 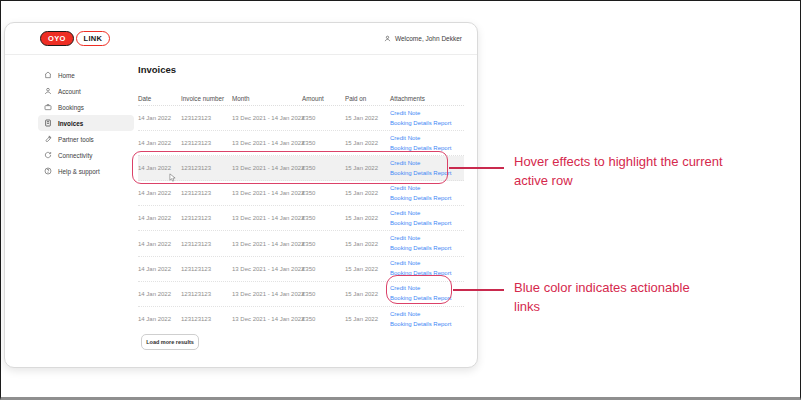 I want to click on sidebar-item-help-support: Help & support, so click(x=86, y=171).